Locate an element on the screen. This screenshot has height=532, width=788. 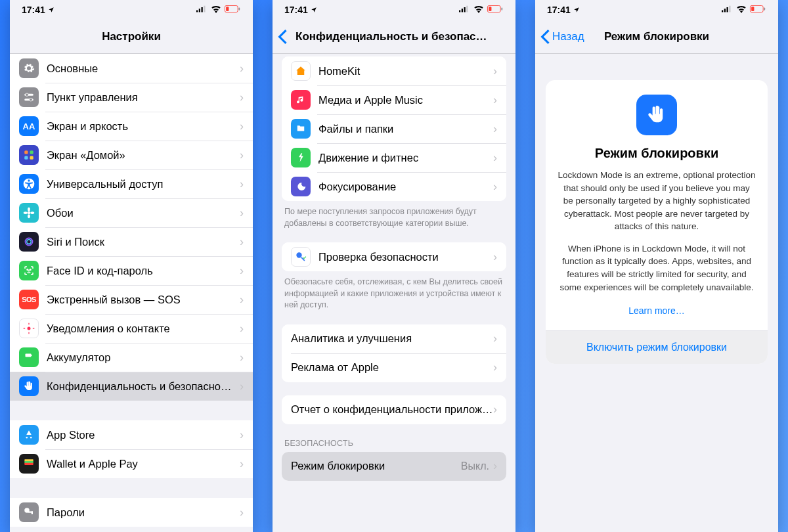
wifi-icon is located at coordinates (741, 11).